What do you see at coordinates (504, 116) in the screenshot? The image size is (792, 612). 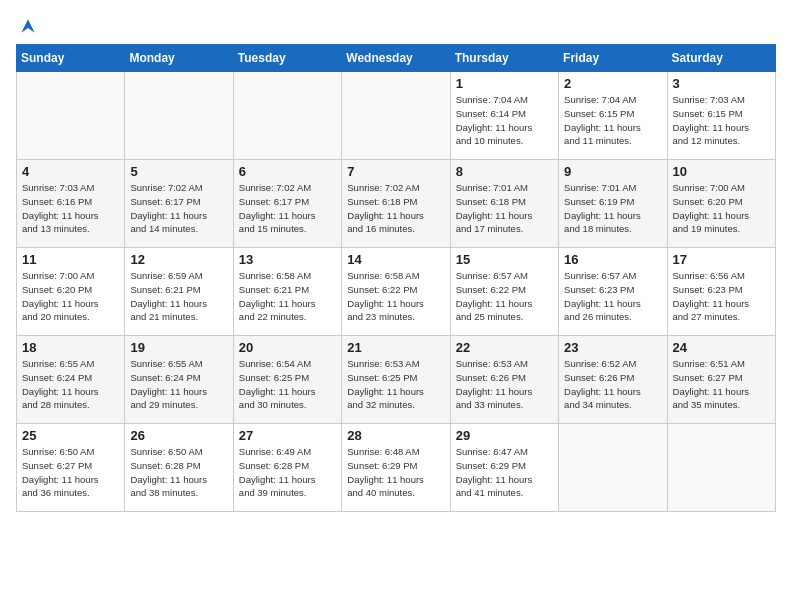 I see `calendar-cell: 1Sunrise: 7:04 AMSunset: 6:14 PMDaylight…` at bounding box center [504, 116].